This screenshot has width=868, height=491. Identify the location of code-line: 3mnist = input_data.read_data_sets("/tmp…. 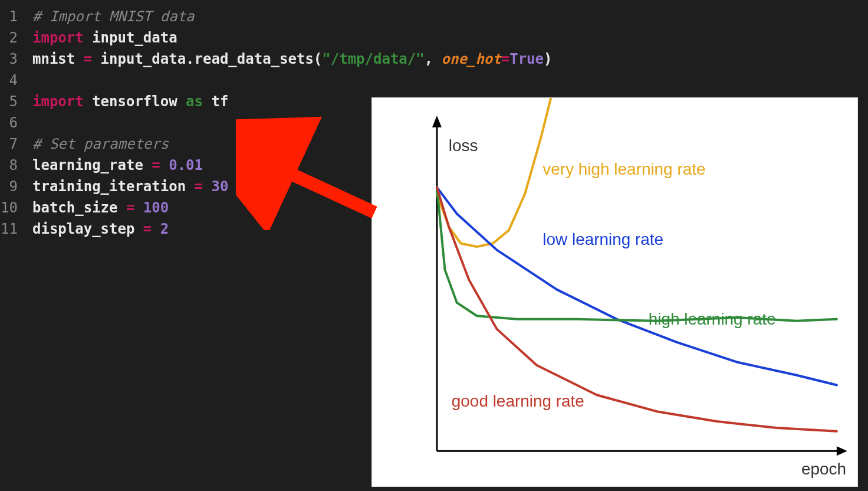
(434, 59).